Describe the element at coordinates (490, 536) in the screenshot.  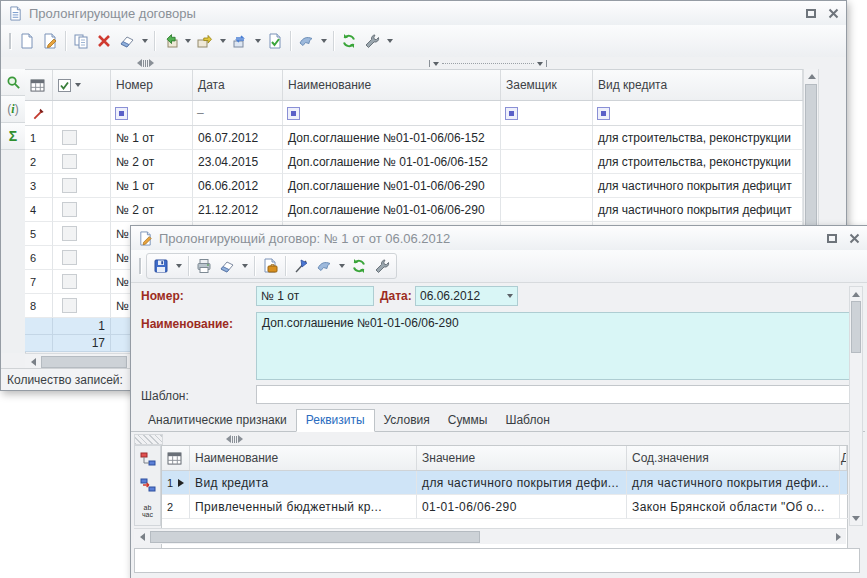
I see `grid-horizontal-scrollbar` at that location.